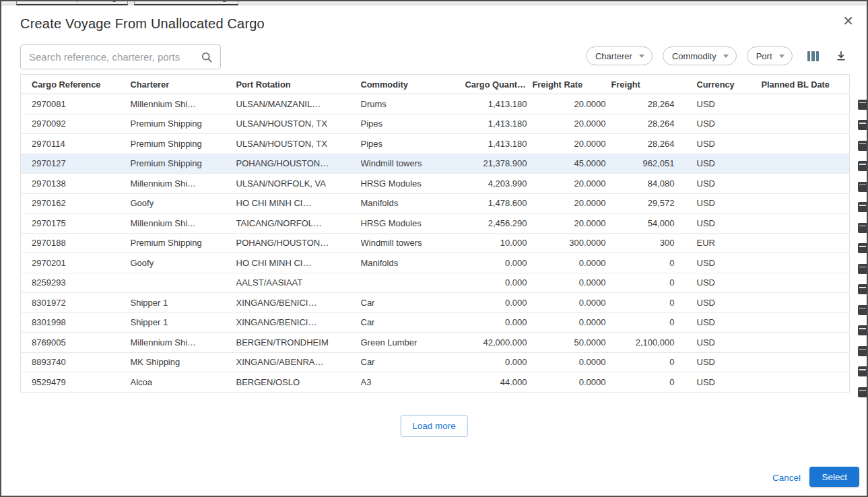 The image size is (868, 497). What do you see at coordinates (642, 57) in the screenshot?
I see `chevron-down-icon` at bounding box center [642, 57].